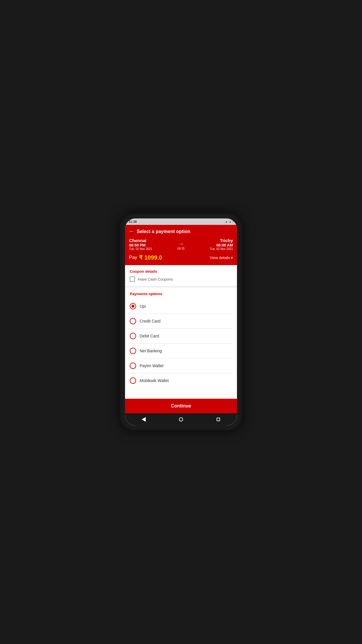 Image resolution: width=362 pixels, height=644 pixels. What do you see at coordinates (181, 419) in the screenshot?
I see `bottom-nav` at bounding box center [181, 419].